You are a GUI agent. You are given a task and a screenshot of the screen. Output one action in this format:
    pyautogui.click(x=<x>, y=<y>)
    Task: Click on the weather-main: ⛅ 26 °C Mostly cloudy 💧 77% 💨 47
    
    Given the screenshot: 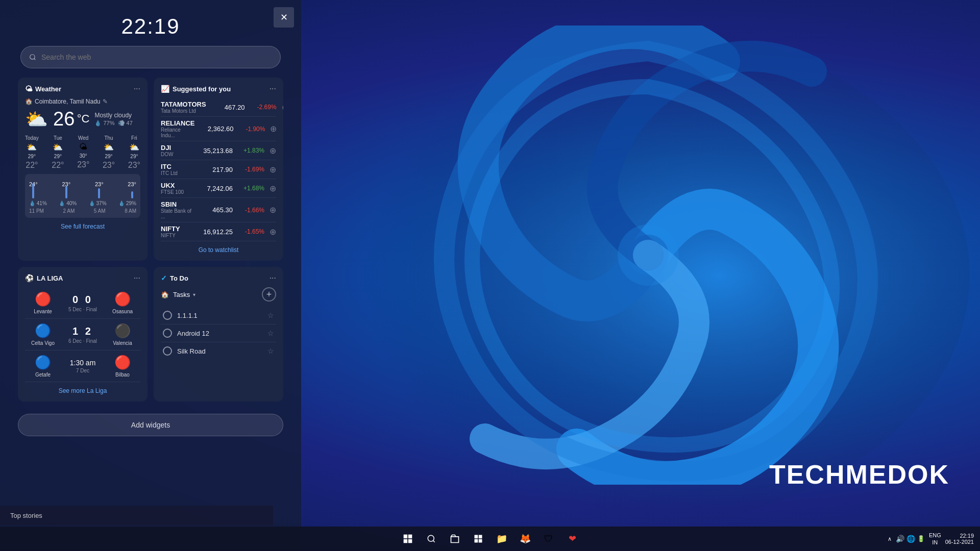 What is the action you would take?
    pyautogui.click(x=83, y=119)
    